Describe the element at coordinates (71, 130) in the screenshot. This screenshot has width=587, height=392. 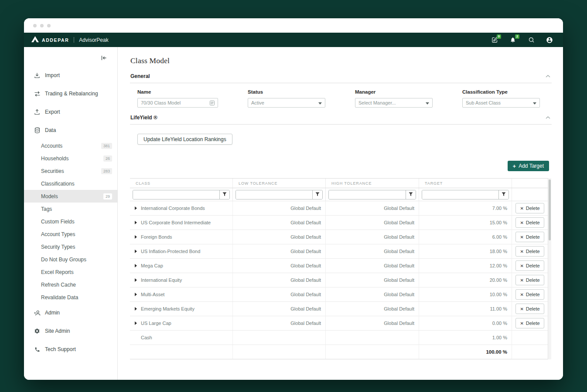
I see `sidebar-item-data: Data` at that location.